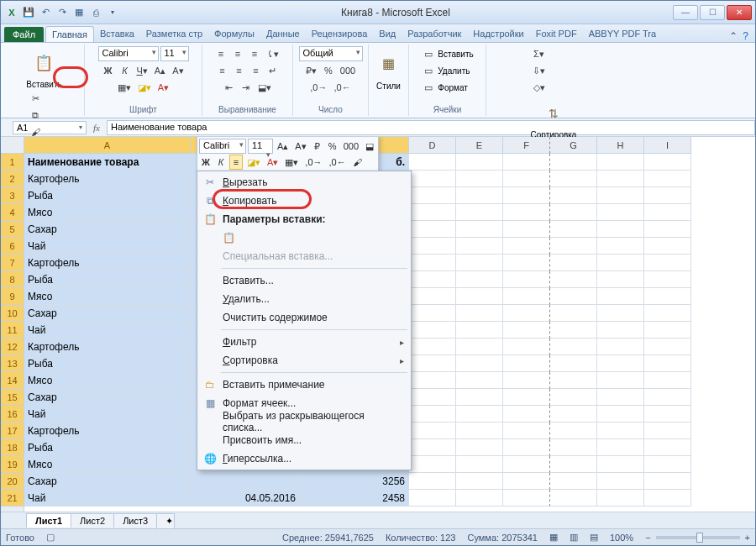  What do you see at coordinates (144, 87) in the screenshot?
I see `fill-color-button: ◪▾` at bounding box center [144, 87].